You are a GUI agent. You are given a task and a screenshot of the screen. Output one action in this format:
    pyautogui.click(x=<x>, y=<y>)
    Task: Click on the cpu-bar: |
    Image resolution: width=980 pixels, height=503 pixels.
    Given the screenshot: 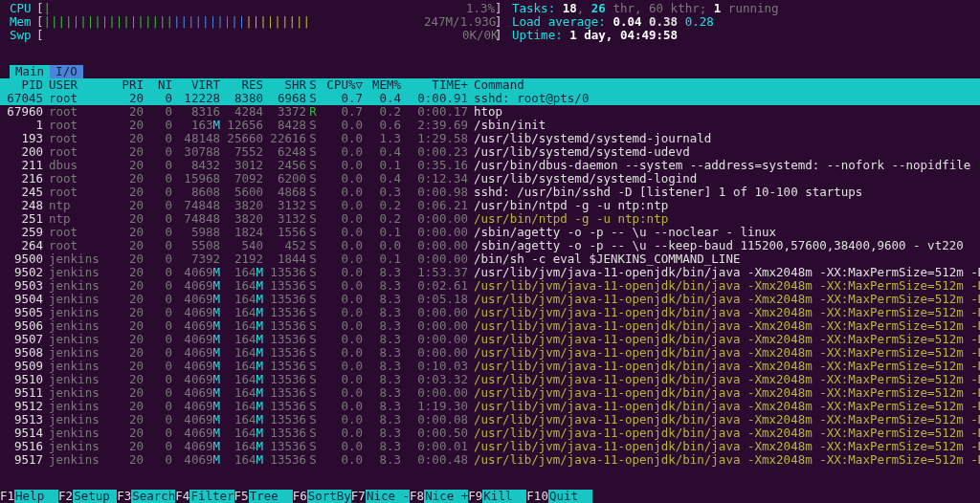 What is the action you would take?
    pyautogui.click(x=48, y=9)
    